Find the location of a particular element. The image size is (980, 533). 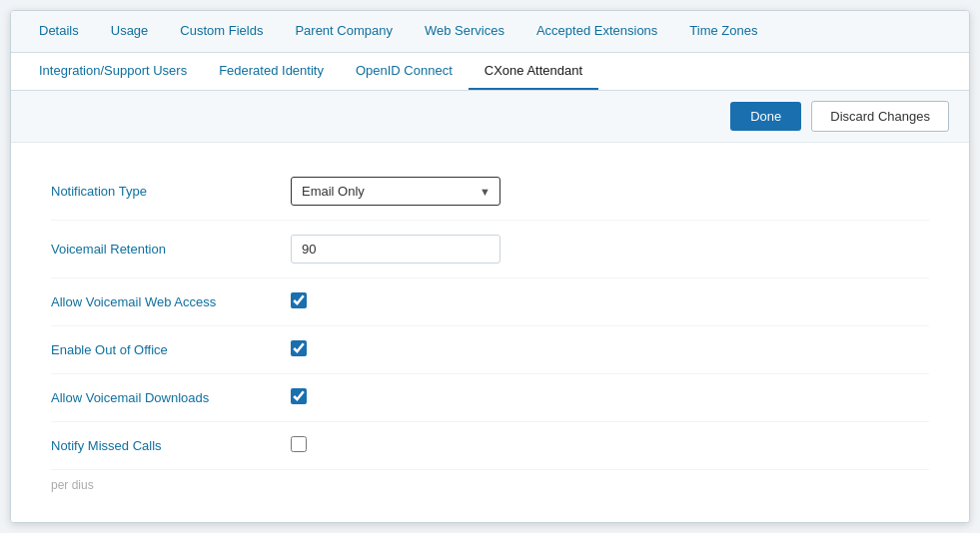

voicemail-retention-label: Voicemail Retention is located at coordinates (171, 250).